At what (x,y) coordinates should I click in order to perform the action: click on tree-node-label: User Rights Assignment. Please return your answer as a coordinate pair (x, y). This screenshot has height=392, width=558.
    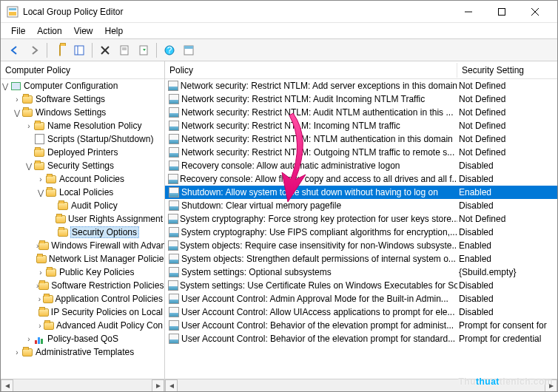
    Looking at the image, I should click on (115, 219).